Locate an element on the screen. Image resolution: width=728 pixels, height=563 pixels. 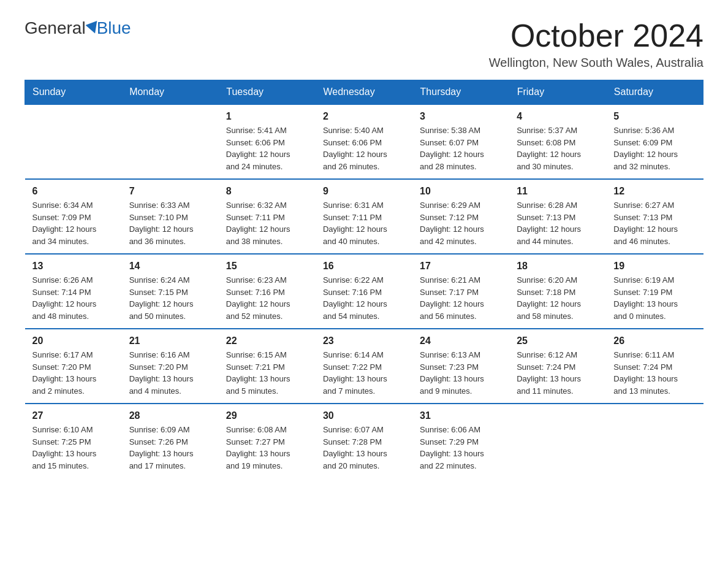
day-number: 27 is located at coordinates (74, 416).